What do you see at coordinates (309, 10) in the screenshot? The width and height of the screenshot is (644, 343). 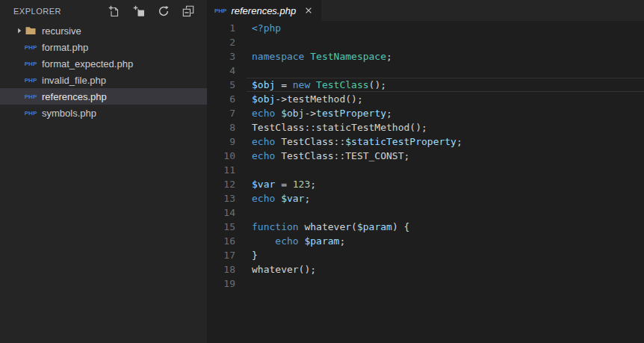 I see `close-icon` at bounding box center [309, 10].